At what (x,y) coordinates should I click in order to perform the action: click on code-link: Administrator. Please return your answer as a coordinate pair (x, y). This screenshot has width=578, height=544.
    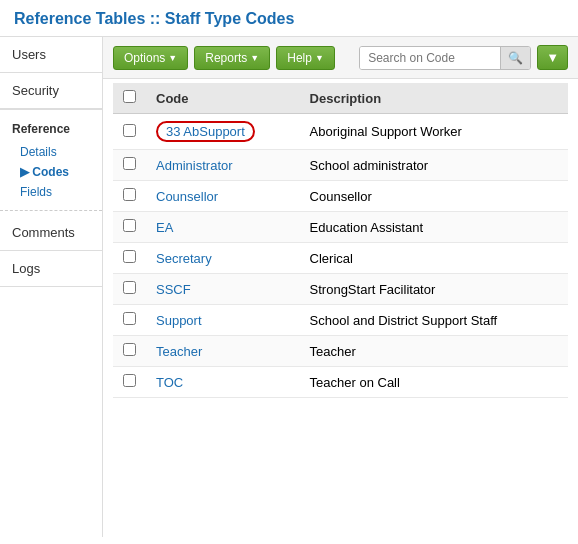
    Looking at the image, I should click on (194, 166).